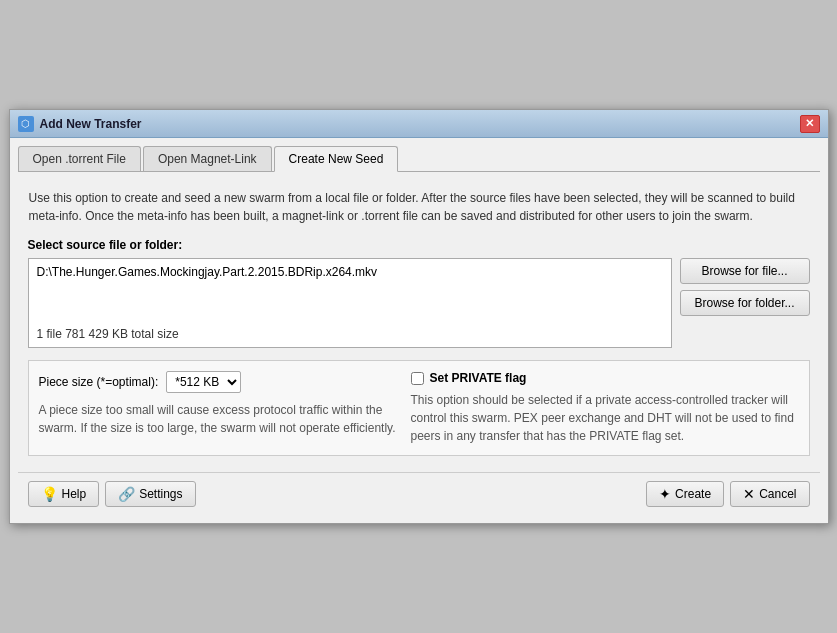 This screenshot has height=633, width=837. What do you see at coordinates (778, 494) in the screenshot?
I see `cancel-label: Cancel` at bounding box center [778, 494].